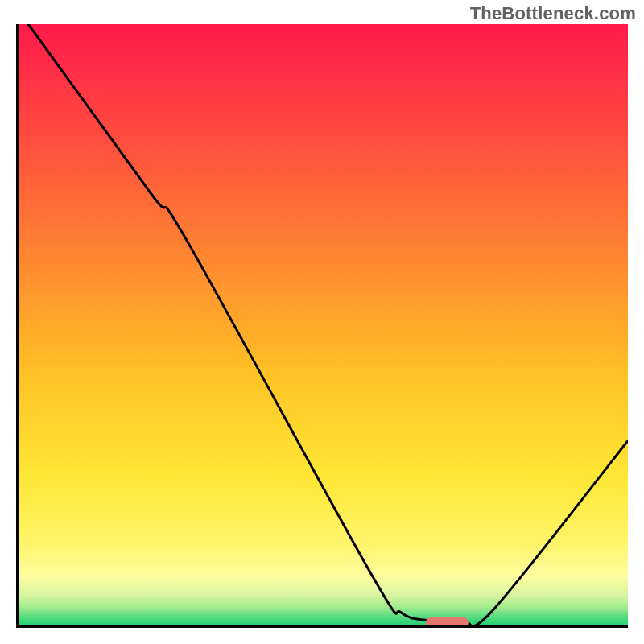 The image size is (644, 644). Describe the element at coordinates (553, 14) in the screenshot. I see `watermark-text: TheBottleneck.com` at that location.